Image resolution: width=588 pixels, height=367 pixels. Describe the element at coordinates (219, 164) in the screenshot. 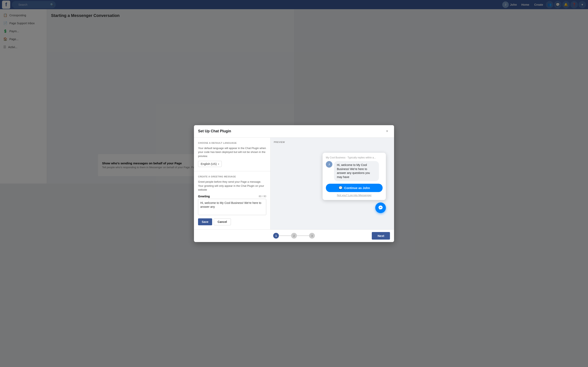

I see `chevron-down-icon: ▾` at that location.